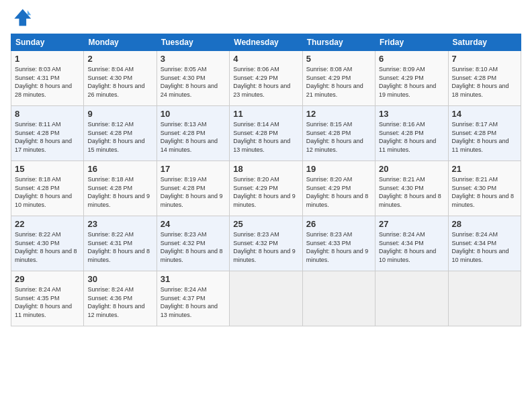 The image size is (532, 411). I want to click on calendar-week-row: 15Sunrise: 8:18 AMSunset: 4:28 PMDayligh…, so click(266, 189).